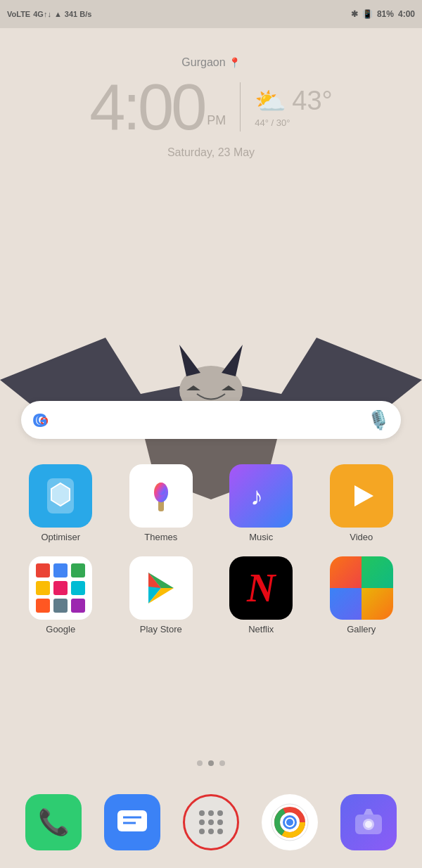 The height and width of the screenshot is (868, 422). What do you see at coordinates (42, 14) in the screenshot?
I see `signal-icon: 4G↑↓` at bounding box center [42, 14].